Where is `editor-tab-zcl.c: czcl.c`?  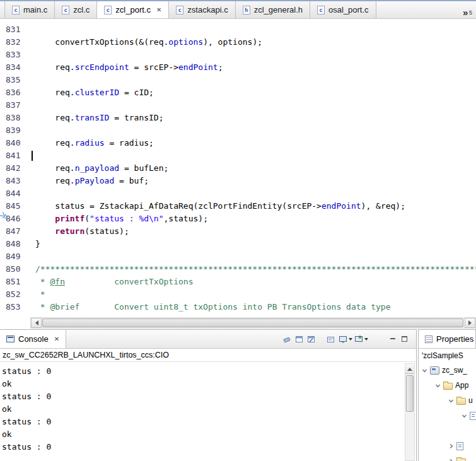 editor-tab-zcl.c: czcl.c is located at coordinates (76, 10).